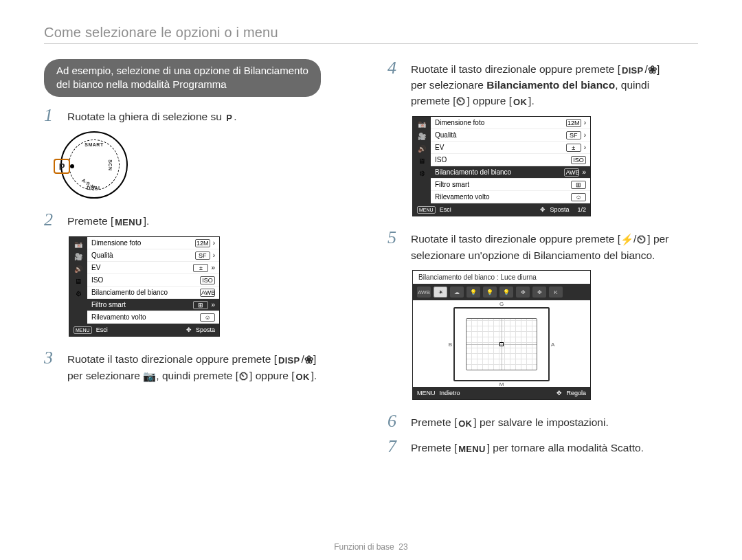 This screenshot has height=560, width=742. Describe the element at coordinates (199, 220) in the screenshot. I see `step-2: 2 Premete [MENU].` at that location.